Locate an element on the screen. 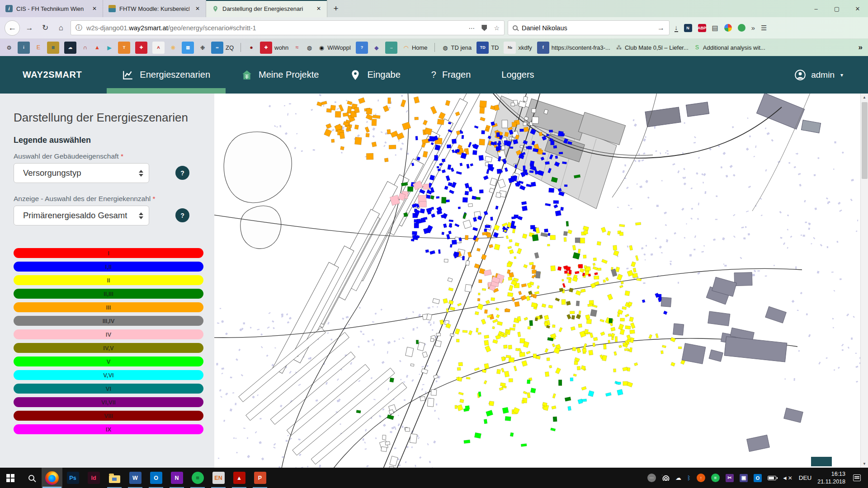 The width and height of the screenshot is (868, 488). onenote-clipper: ✂ is located at coordinates (730, 478).